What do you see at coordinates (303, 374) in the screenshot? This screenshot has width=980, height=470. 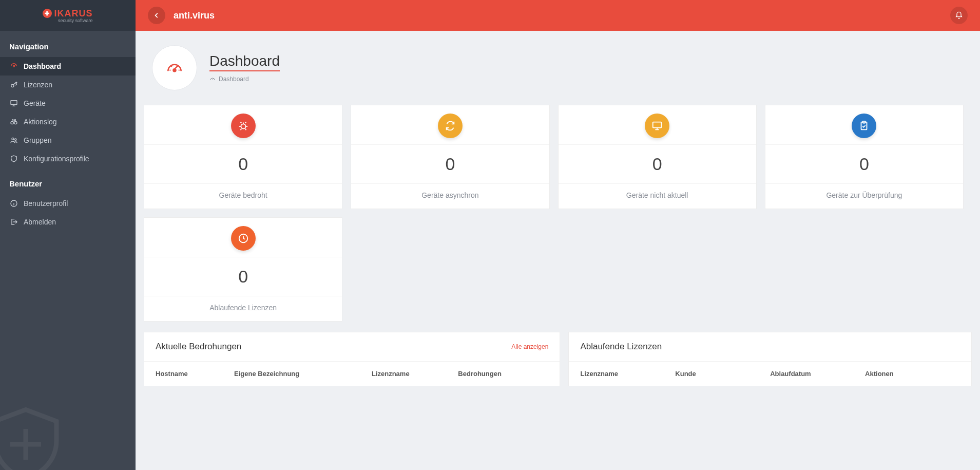 I see `col-label: Eigene Bezeichnung` at bounding box center [303, 374].